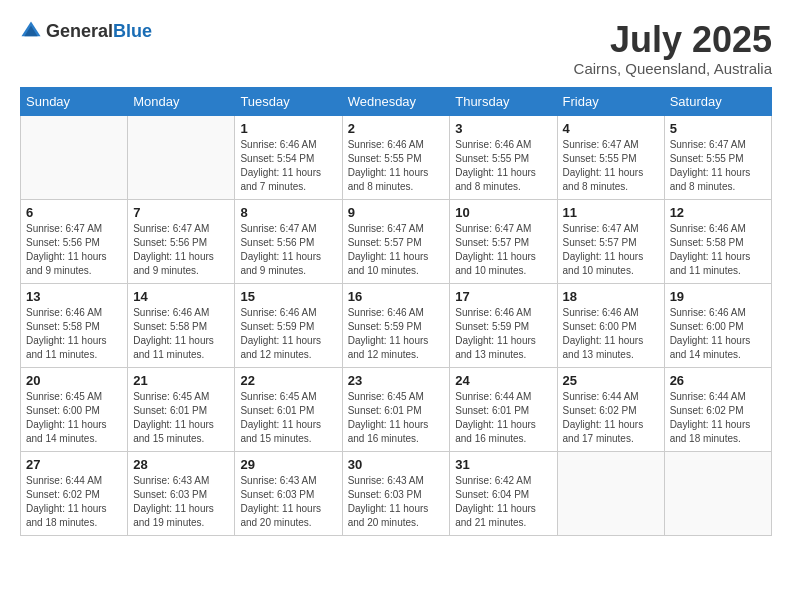  I want to click on calendar-cell: 12Sunrise: 6:46 AM Sunset: 5:58 PM Dayli…, so click(718, 241).